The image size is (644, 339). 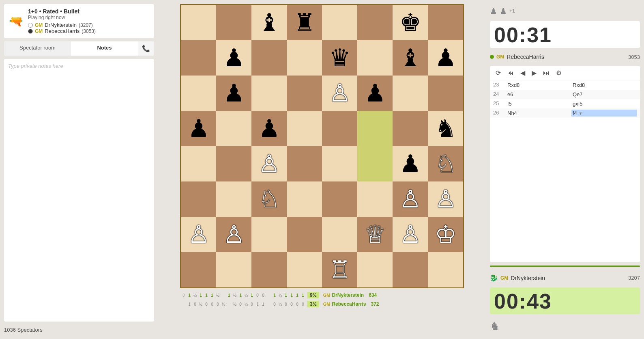 What do you see at coordinates (269, 129) in the screenshot?
I see `piece-3-2: ♟` at bounding box center [269, 129].